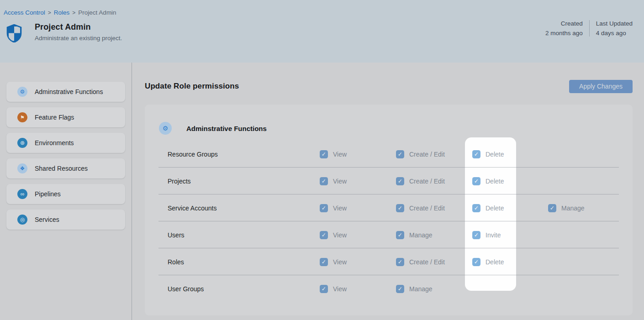 This screenshot has height=320, width=644. Describe the element at coordinates (244, 208) in the screenshot. I see `resource-name: Service Accounts` at that location.